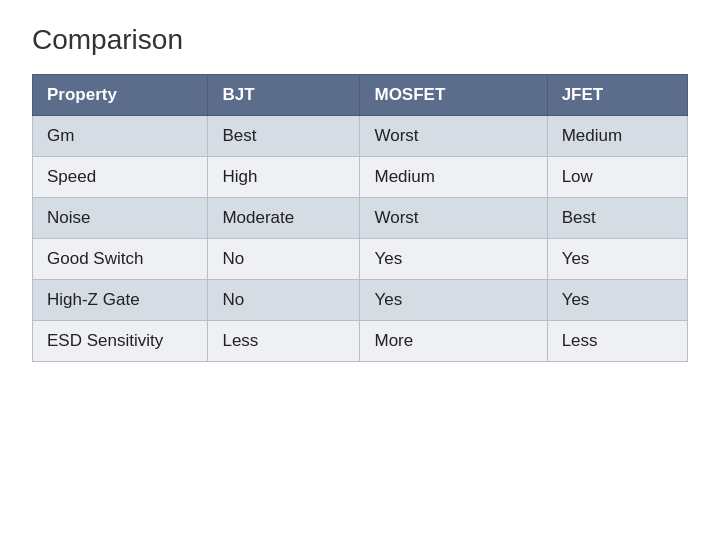 The height and width of the screenshot is (540, 720). I want to click on table-row: SpeedHighMediumLow, so click(360, 178).